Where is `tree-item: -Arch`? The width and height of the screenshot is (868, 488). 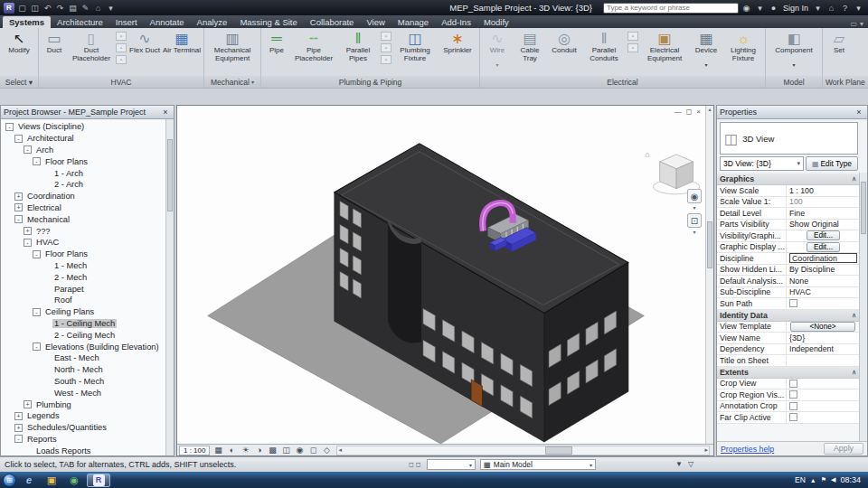
tree-item: -Arch is located at coordinates (87, 150).